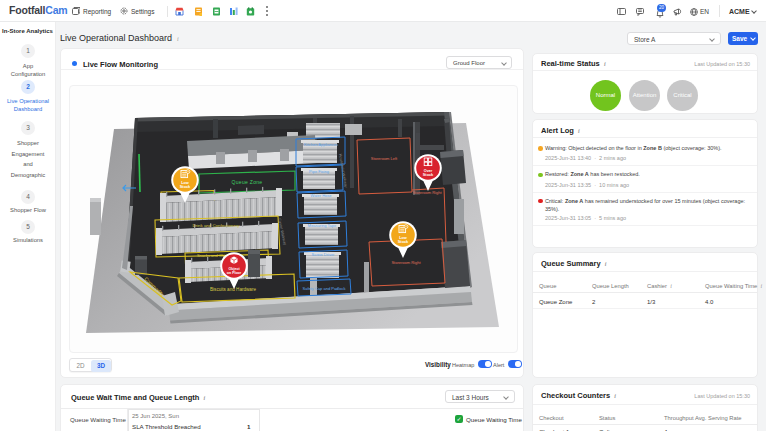  What do you see at coordinates (428, 171) in the screenshot?
I see `svg-text: Over` at bounding box center [428, 171].